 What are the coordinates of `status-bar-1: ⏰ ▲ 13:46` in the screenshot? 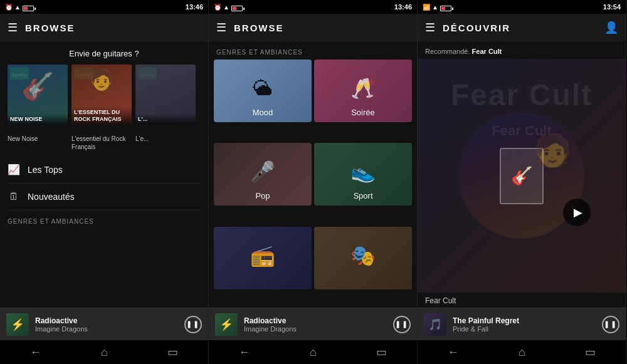 It's located at (104, 7).